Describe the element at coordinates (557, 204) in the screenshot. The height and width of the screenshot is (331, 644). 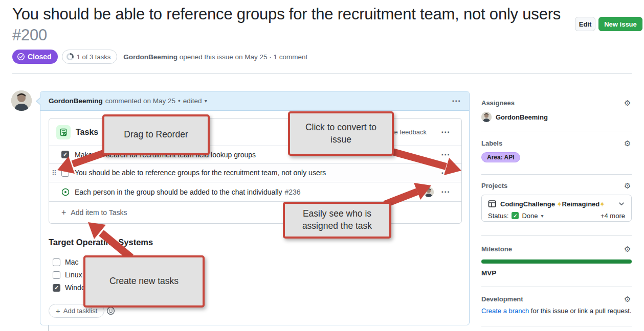
I see `project-name-row: CodingChallenge ✦Reimagined✦` at that location.